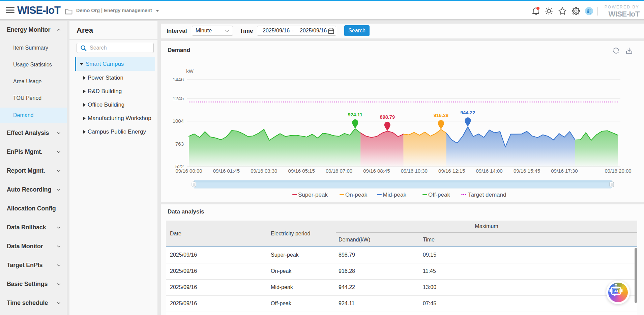 Image resolution: width=644 pixels, height=315 pixels. Describe the element at coordinates (339, 171) in the screenshot. I see `svg-text: 09/16 07:00` at that location.